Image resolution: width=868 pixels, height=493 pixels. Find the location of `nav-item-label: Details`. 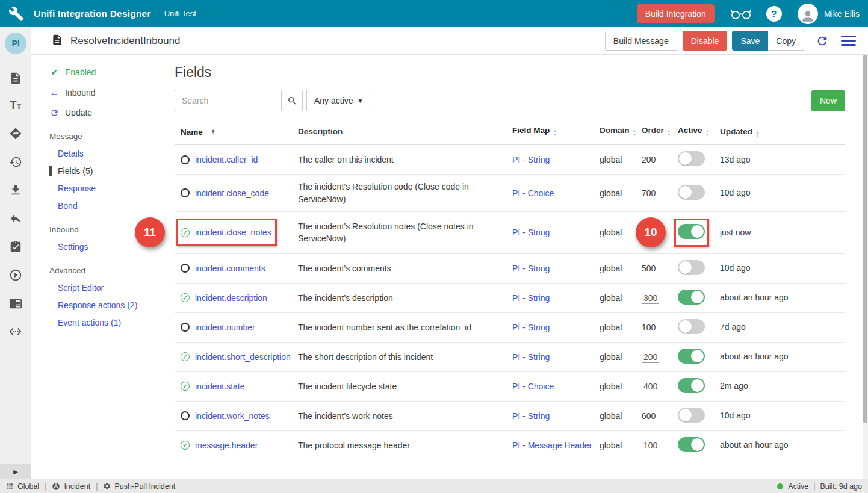

nav-item-label: Details is located at coordinates (71, 153).